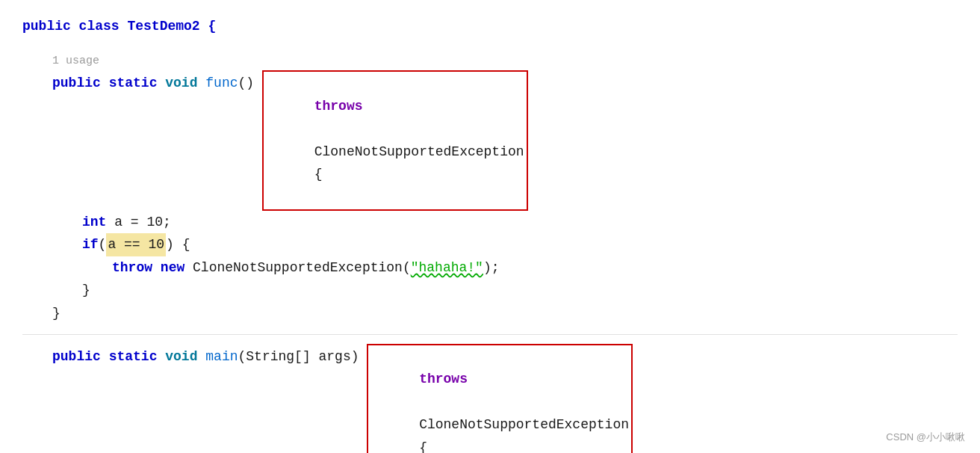 The image size is (980, 453). Describe the element at coordinates (318, 174) in the screenshot. I see `open-brace-func: {` at that location.